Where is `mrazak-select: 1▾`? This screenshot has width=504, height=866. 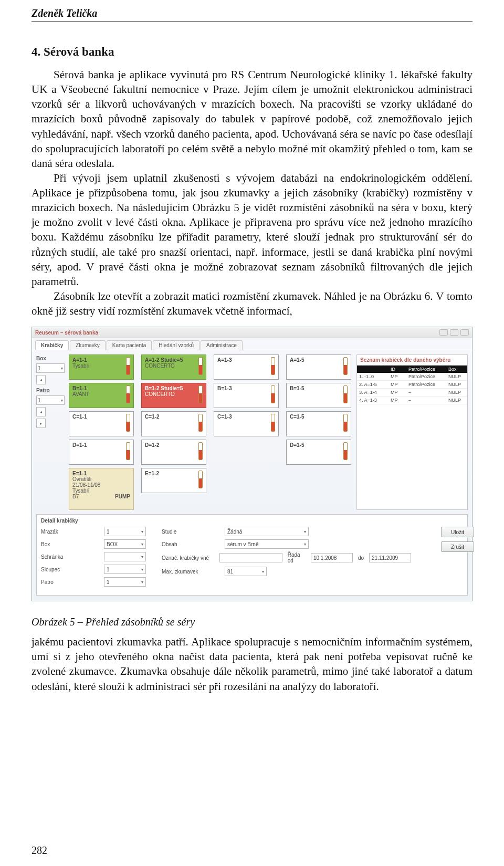
mrazak-select: 1▾ is located at coordinates (125, 531).